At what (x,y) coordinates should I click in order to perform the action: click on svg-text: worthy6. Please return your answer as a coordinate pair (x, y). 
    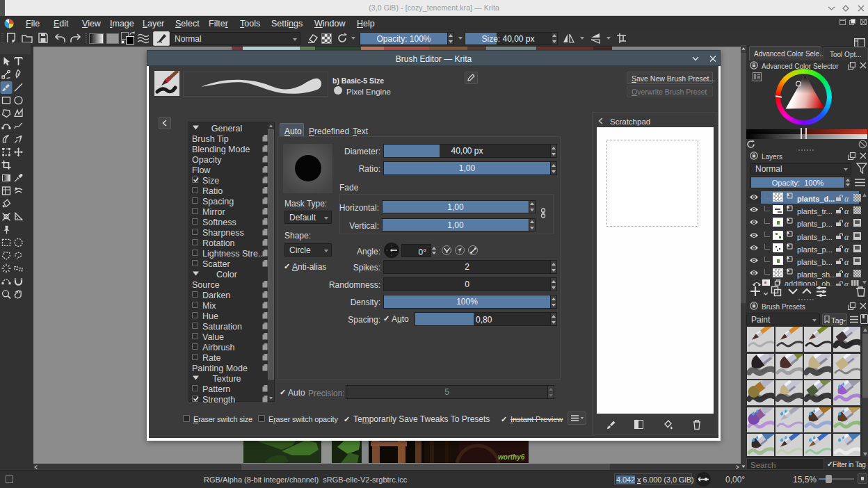
    Looking at the image, I should click on (512, 457).